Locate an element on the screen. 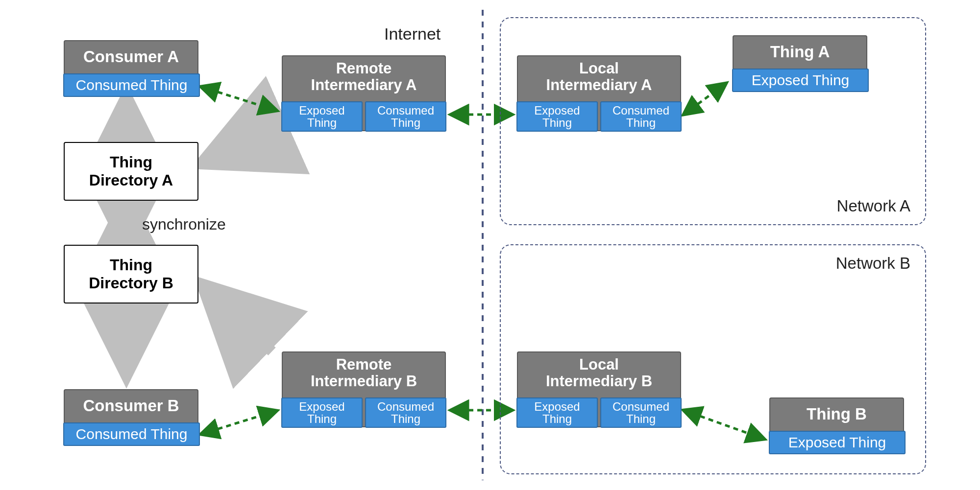 The image size is (980, 490). thing-directory-a-box: Thing Directory A is located at coordinates (131, 171).